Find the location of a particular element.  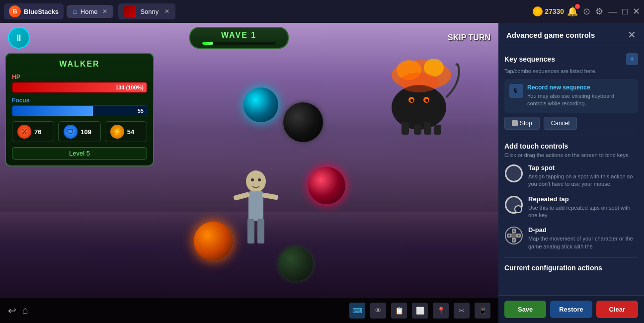

home-tab: ⌂ Home ✕ is located at coordinates (90, 11).